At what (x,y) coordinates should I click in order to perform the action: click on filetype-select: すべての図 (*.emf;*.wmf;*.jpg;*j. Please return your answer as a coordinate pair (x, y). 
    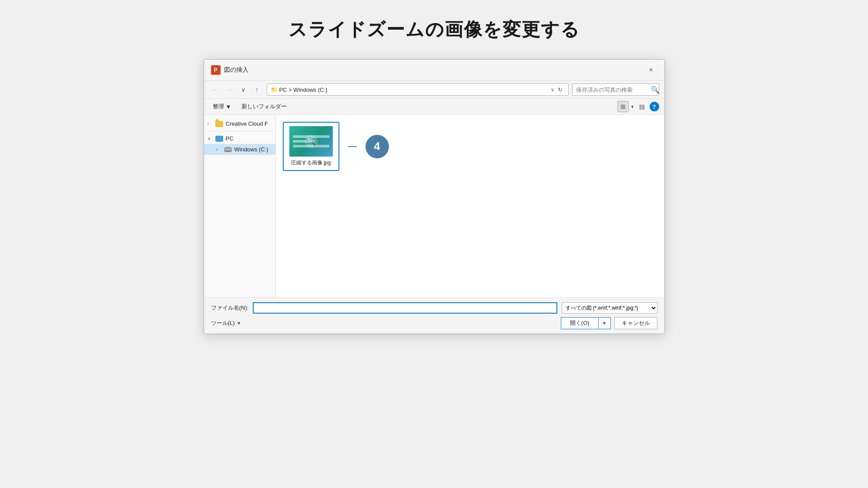
    Looking at the image, I should click on (610, 308).